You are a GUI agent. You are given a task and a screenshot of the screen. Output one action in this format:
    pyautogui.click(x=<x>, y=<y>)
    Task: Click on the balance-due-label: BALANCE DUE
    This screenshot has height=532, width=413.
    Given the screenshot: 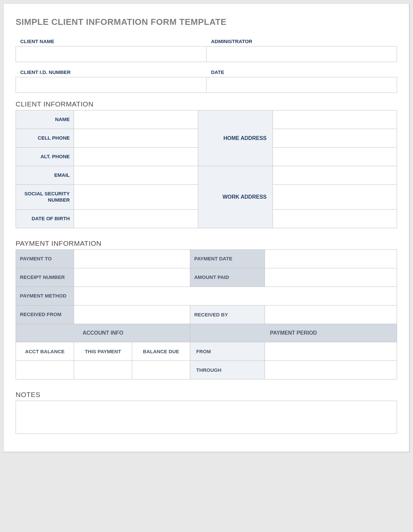 What is the action you would take?
    pyautogui.click(x=161, y=351)
    